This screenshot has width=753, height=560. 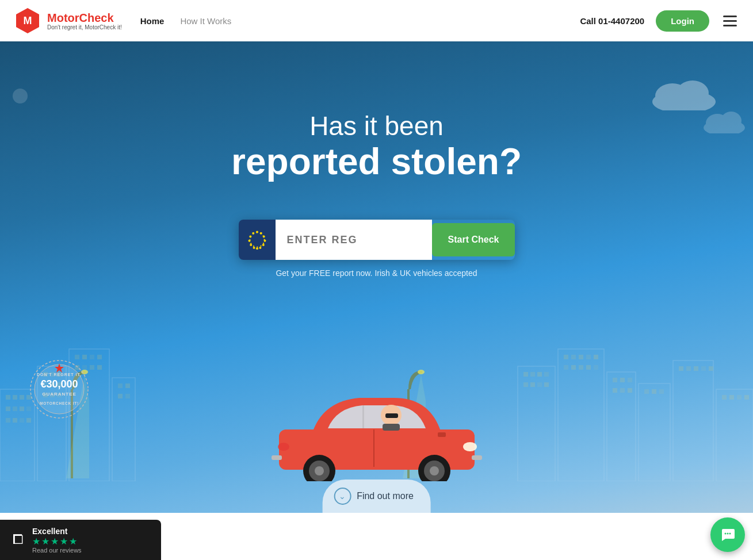 What do you see at coordinates (28, 21) in the screenshot?
I see `logo-icon: M` at bounding box center [28, 21].